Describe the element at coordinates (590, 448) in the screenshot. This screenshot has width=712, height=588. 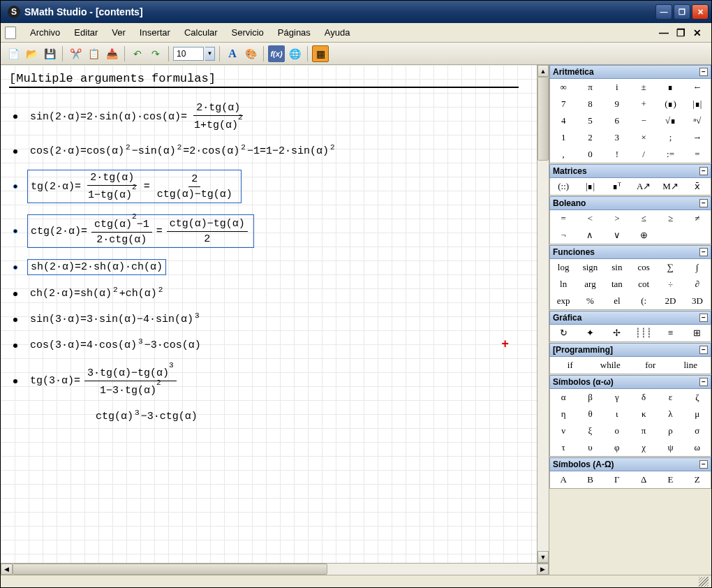
I see `palette-cell: υ` at that location.